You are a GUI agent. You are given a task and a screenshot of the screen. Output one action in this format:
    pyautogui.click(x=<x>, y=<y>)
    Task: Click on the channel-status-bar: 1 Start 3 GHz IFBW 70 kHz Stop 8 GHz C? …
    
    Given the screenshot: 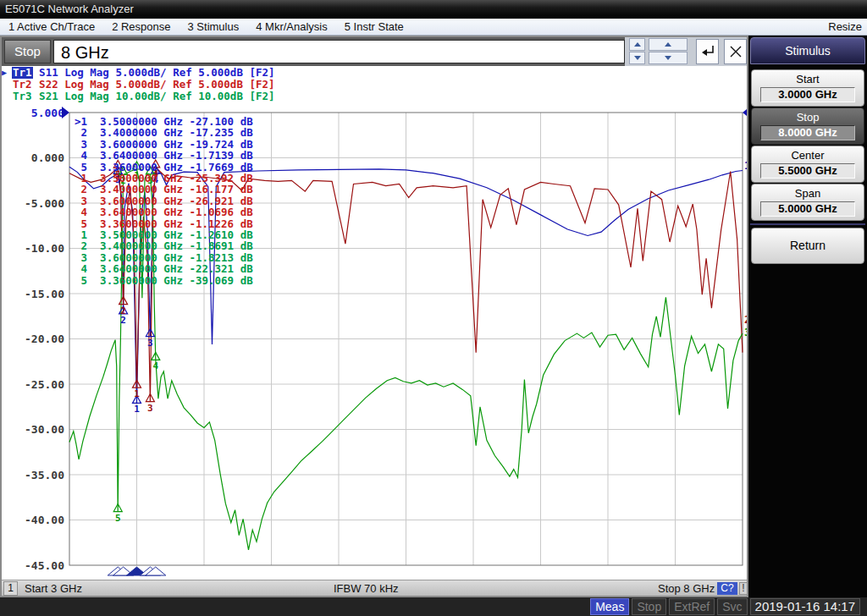 What is the action you would take?
    pyautogui.click(x=374, y=587)
    